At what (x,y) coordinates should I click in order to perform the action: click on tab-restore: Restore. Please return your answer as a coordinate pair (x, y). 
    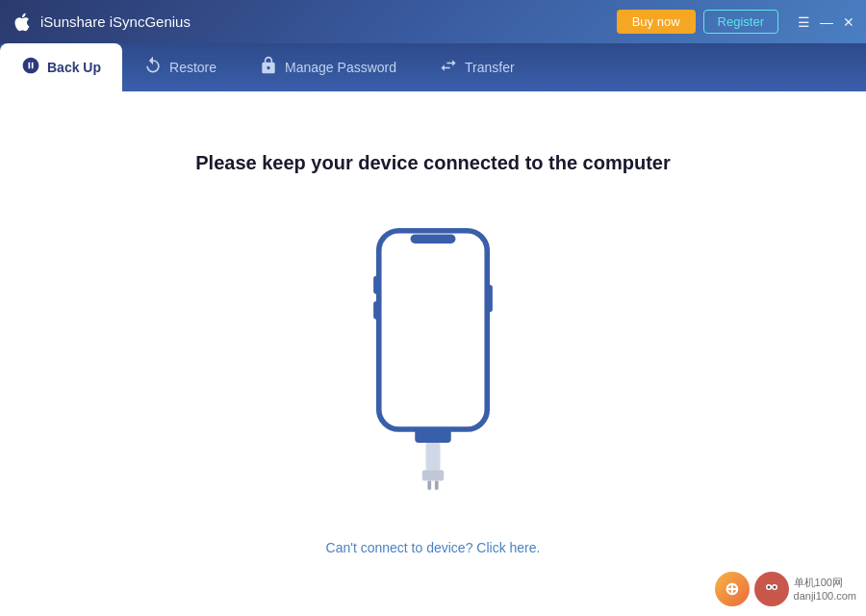
    Looking at the image, I should click on (180, 67).